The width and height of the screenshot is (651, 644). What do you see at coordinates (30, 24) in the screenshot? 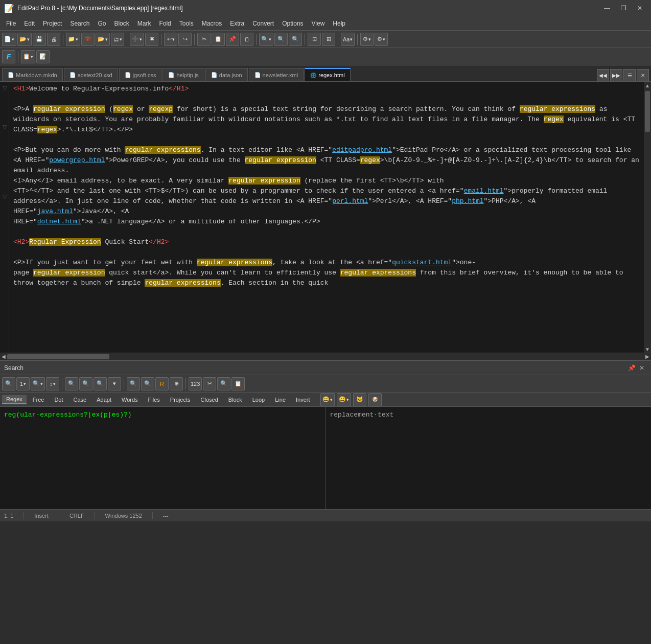
I see `menu-edit: Edit` at bounding box center [30, 24].